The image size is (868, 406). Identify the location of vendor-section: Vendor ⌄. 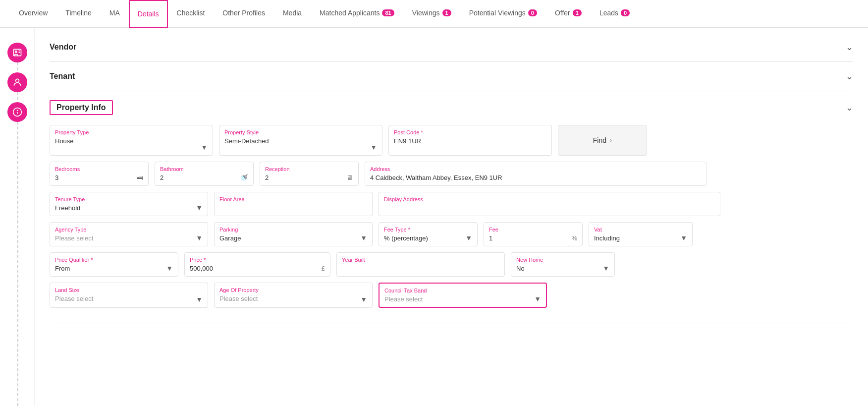
(451, 48).